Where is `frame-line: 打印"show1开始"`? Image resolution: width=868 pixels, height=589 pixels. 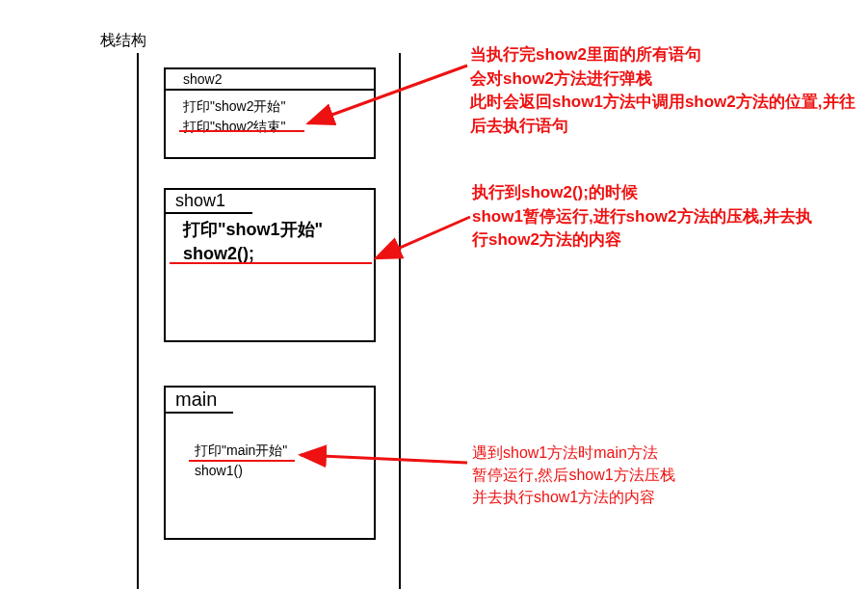
frame-line: 打印"show1开始" is located at coordinates (274, 229).